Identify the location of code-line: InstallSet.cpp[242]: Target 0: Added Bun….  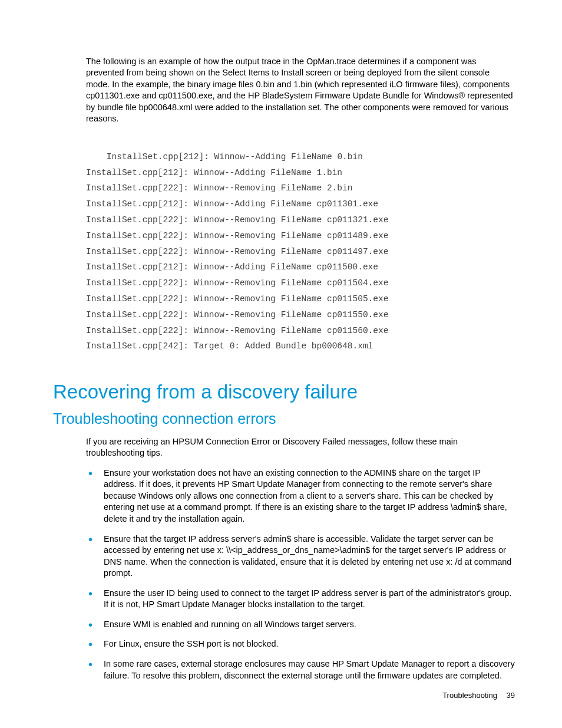
(230, 346).